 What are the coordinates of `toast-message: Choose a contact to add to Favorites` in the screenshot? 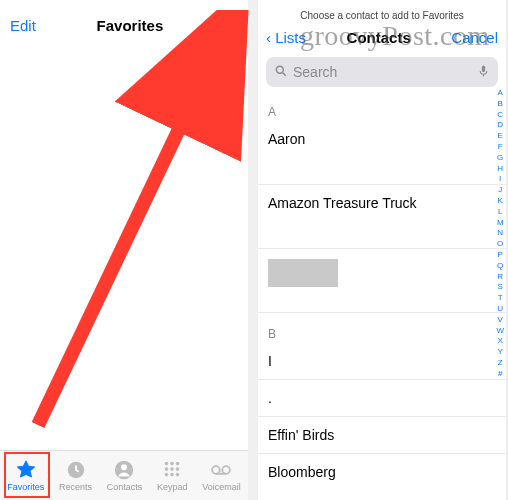 It's located at (382, 10).